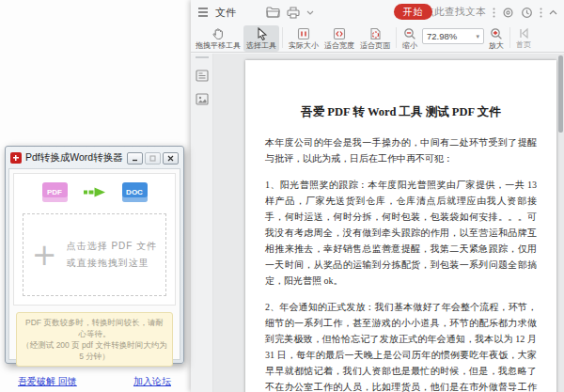 Image resolution: width=564 pixels, height=392 pixels. I want to click on history-clock-icon, so click(526, 13).